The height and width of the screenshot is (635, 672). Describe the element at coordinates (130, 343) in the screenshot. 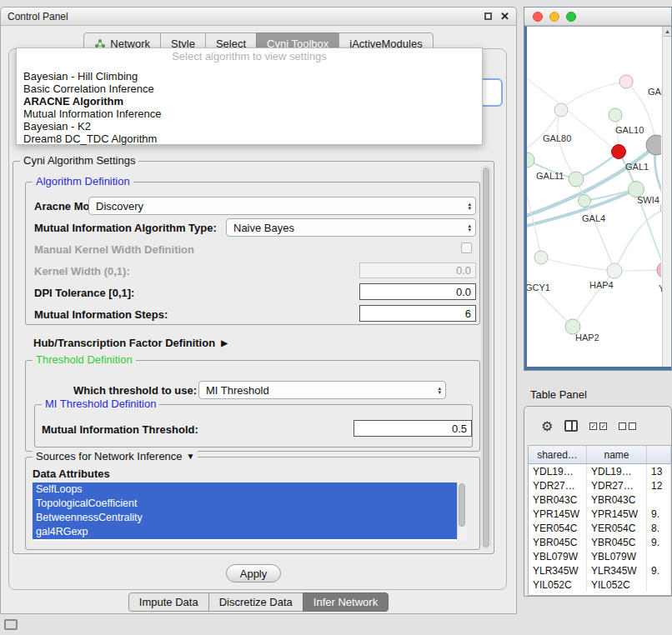

I see `hub-transcription-section: Hub/Transcription Factor Definition ▶` at that location.